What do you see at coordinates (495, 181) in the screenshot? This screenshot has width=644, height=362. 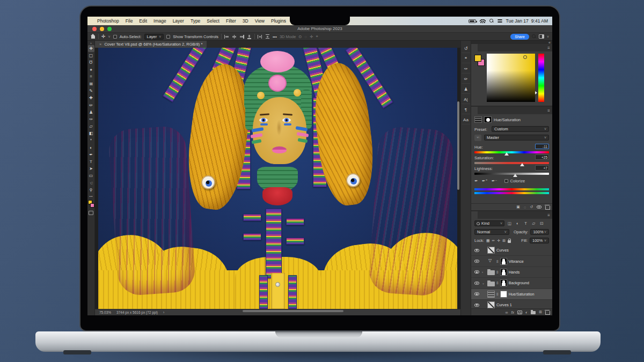 I see `eyedropper-minus-icon: ✒⁻` at bounding box center [495, 181].